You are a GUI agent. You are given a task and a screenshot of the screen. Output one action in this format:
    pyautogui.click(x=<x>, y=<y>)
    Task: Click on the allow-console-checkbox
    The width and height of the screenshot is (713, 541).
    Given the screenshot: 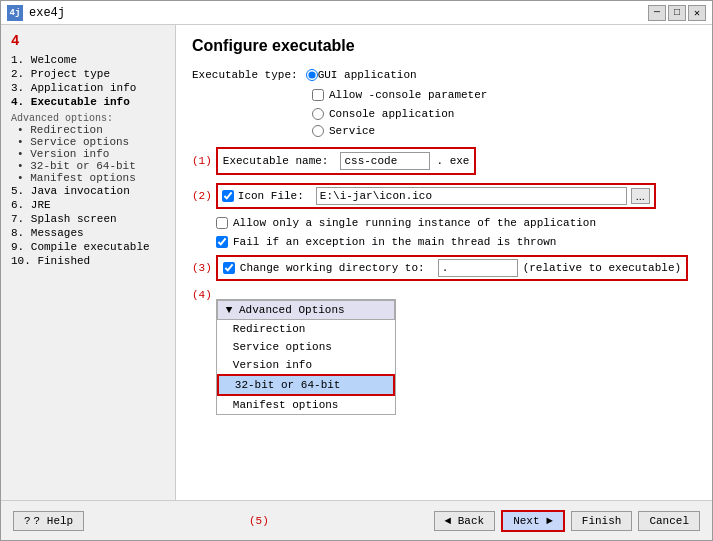 What is the action you would take?
    pyautogui.click(x=318, y=95)
    